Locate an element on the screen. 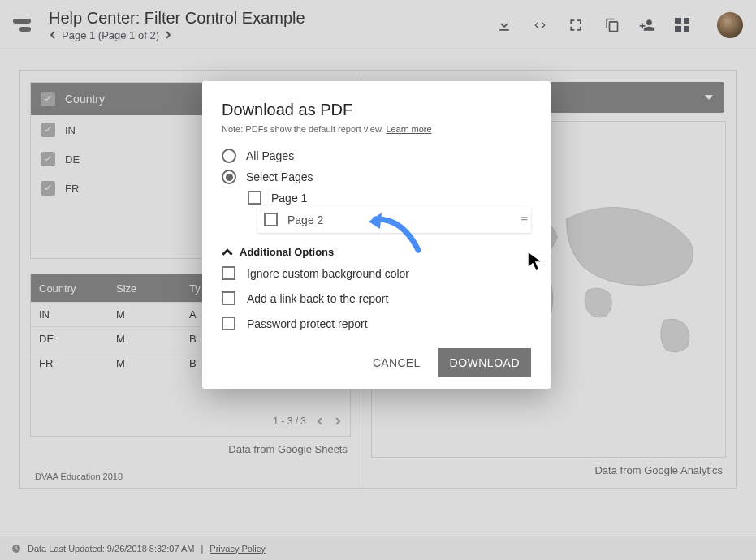 This screenshot has height=560, width=756. download-icon is located at coordinates (504, 25).